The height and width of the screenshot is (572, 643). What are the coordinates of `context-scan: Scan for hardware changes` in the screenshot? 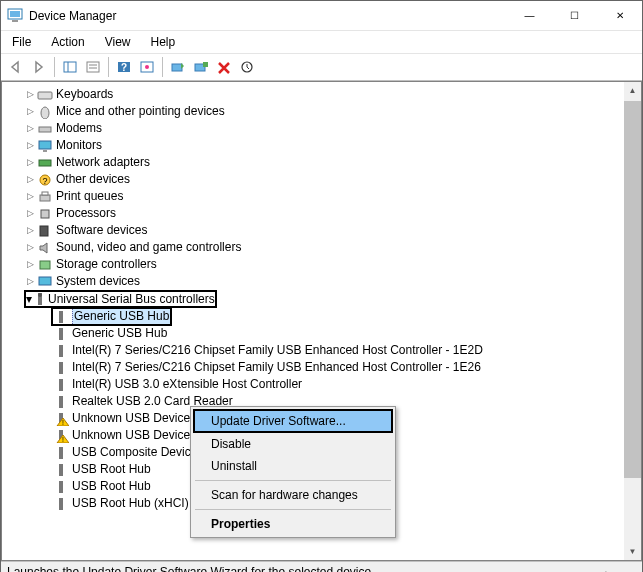 It's located at (293, 495).